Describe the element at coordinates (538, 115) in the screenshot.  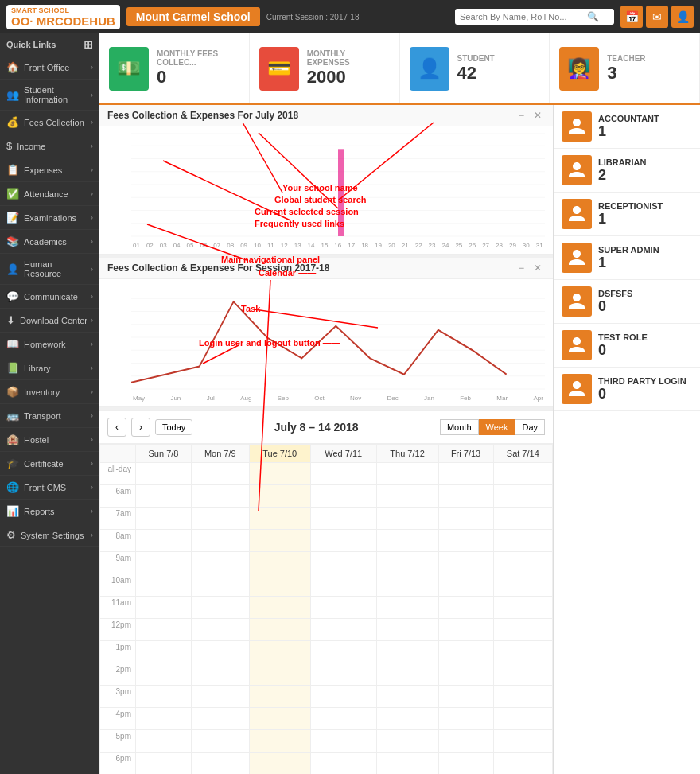
I see `monthly-close-btn: ✕` at that location.